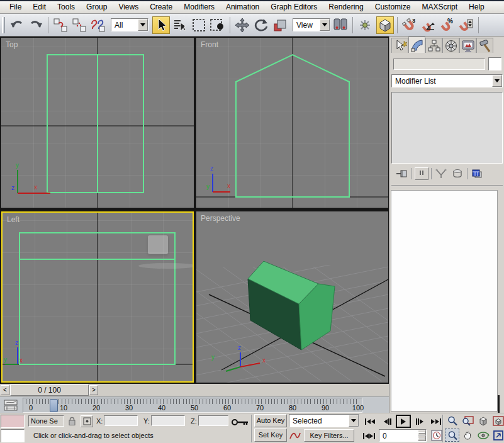 Image resolution: width=504 pixels, height=443 pixels. I want to click on viewport-top-label: Top, so click(11, 45).